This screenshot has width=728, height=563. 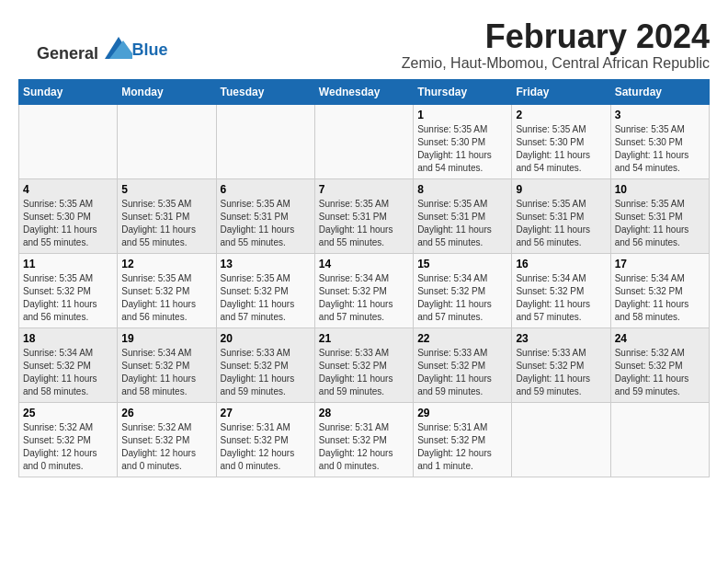 I want to click on logo-blue: Blue, so click(x=151, y=50).